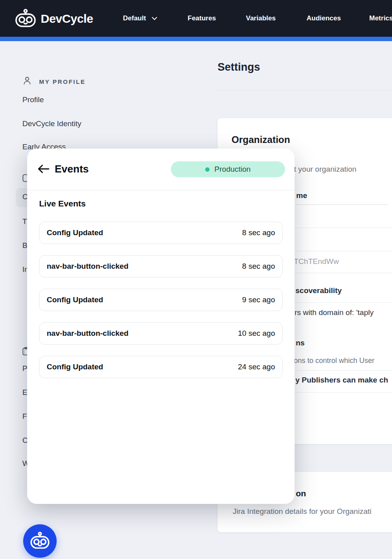 Image resolution: width=392 pixels, height=559 pixels. Describe the element at coordinates (62, 81) in the screenshot. I see `sidebar-section-label: MY PROFILE` at that location.